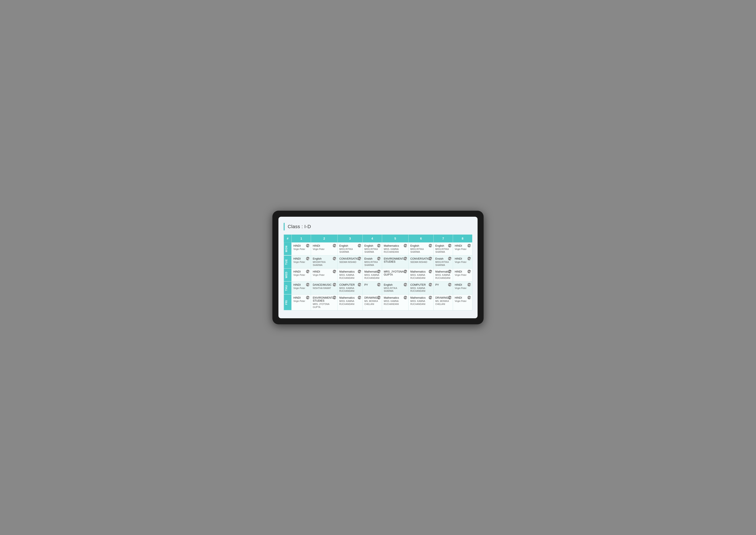 The height and width of the screenshot is (535, 756). I want to click on schedule-cell: ✎EnglishMISSRITIKA SHARMA, so click(324, 262).